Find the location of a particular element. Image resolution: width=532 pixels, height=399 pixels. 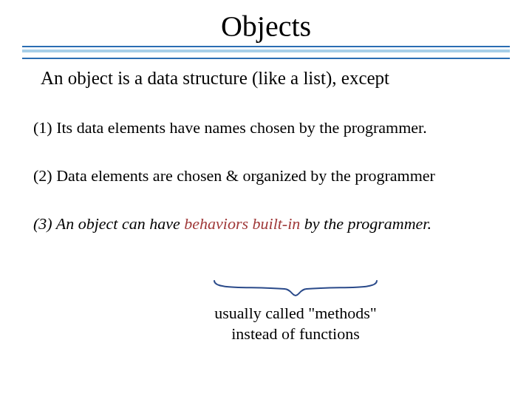

intro-text: An object is a data structure (like a li… is located at coordinates (215, 78).